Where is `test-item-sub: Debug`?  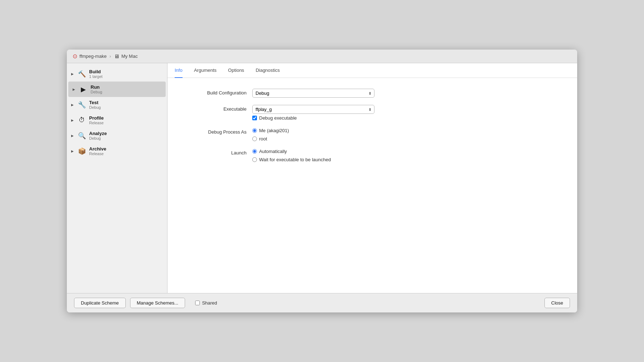 test-item-sub: Debug is located at coordinates (95, 107).